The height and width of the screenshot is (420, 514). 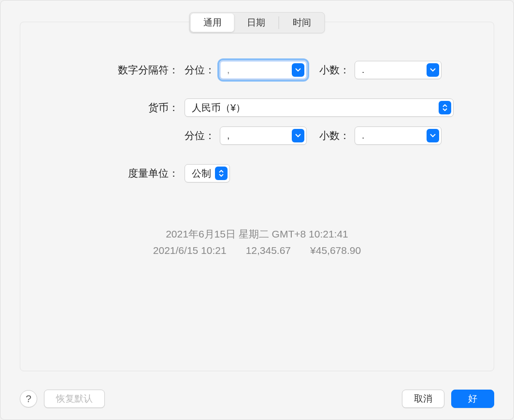 What do you see at coordinates (263, 70) in the screenshot?
I see `combo-number-grouping: ,` at bounding box center [263, 70].